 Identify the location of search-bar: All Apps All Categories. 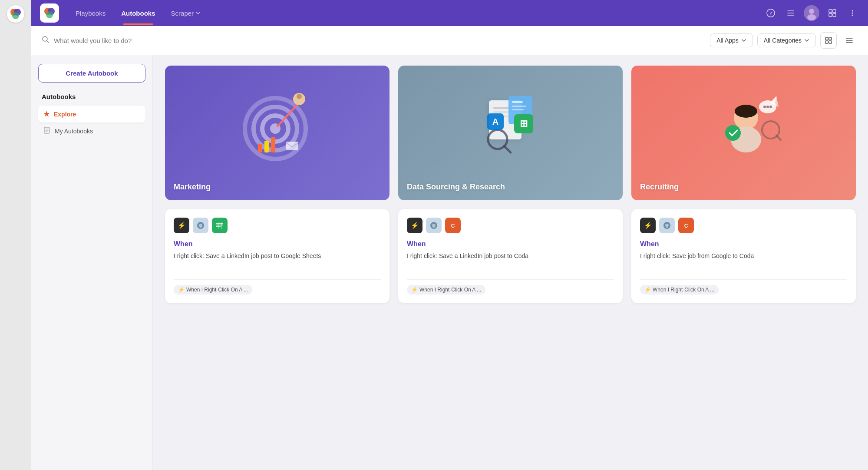
(450, 41).